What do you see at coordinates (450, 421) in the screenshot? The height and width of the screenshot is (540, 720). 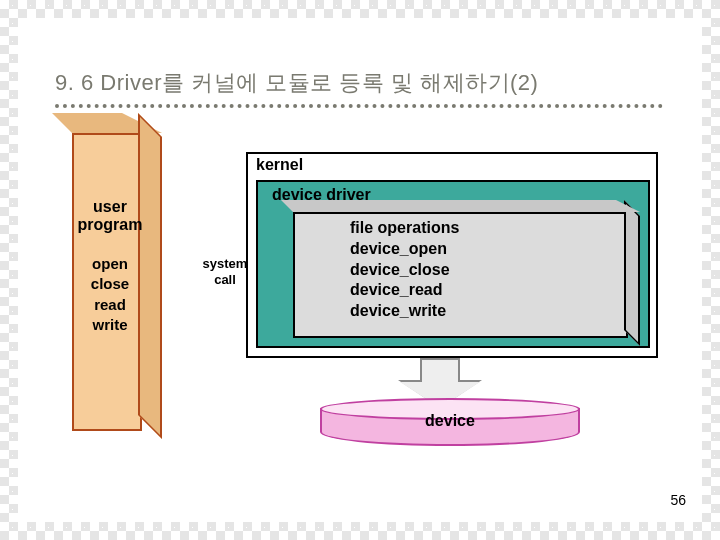 I see `device-label: device` at bounding box center [450, 421].